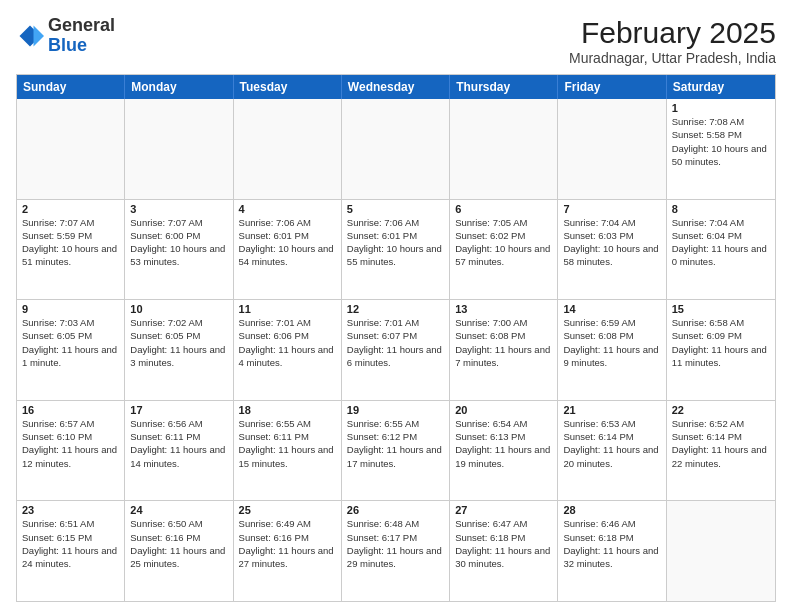  I want to click on day-number: 24, so click(178, 510).